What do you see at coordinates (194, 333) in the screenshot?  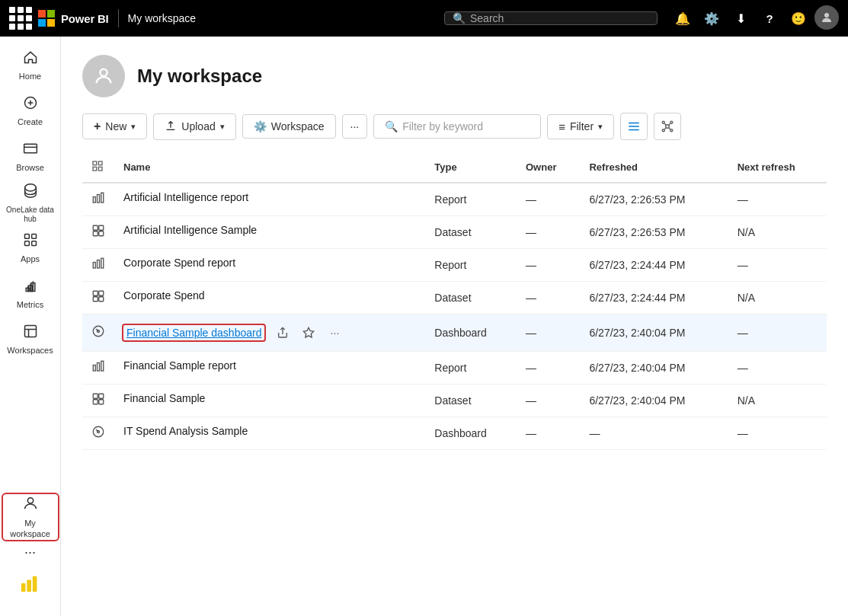 I see `item-name-link: Financial Sample dashboard` at bounding box center [194, 333].